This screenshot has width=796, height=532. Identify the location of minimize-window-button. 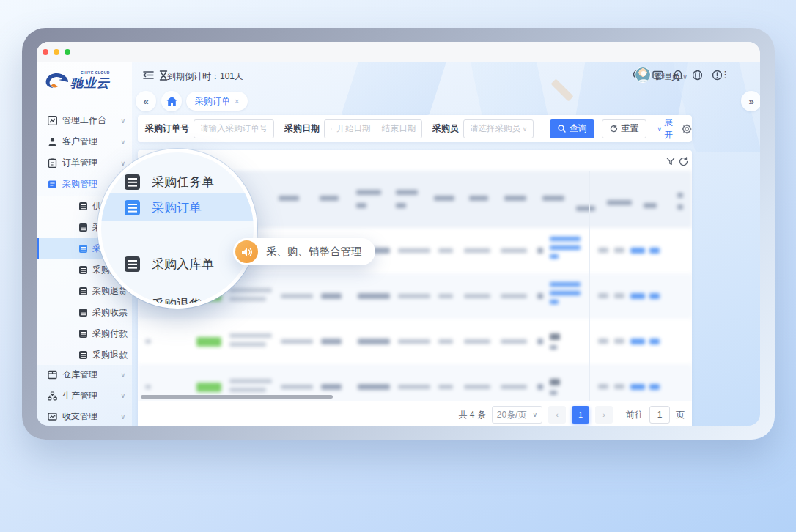
(56, 52).